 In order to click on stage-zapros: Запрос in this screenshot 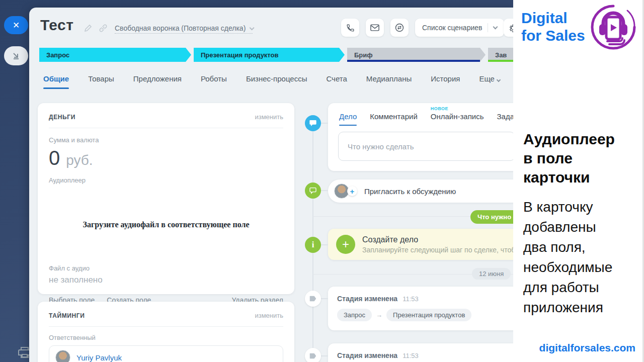, I will do `click(115, 55)`.